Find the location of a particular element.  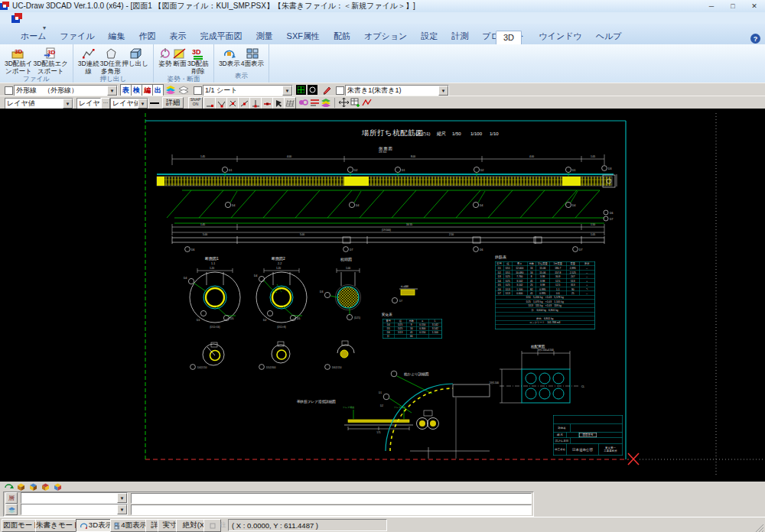

menu-tab: 測量 is located at coordinates (265, 37).